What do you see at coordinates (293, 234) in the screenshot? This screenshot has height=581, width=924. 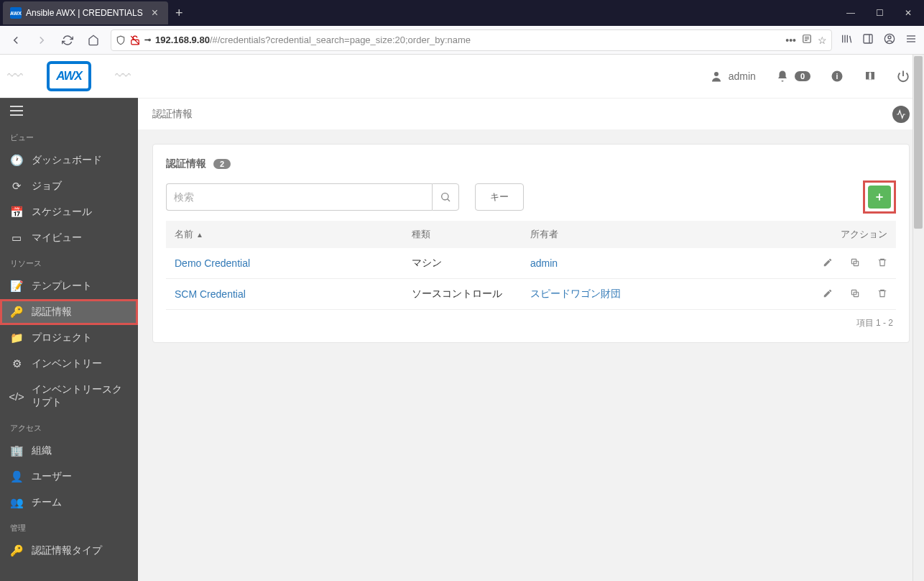 I see `col-name: 名前▲` at bounding box center [293, 234].